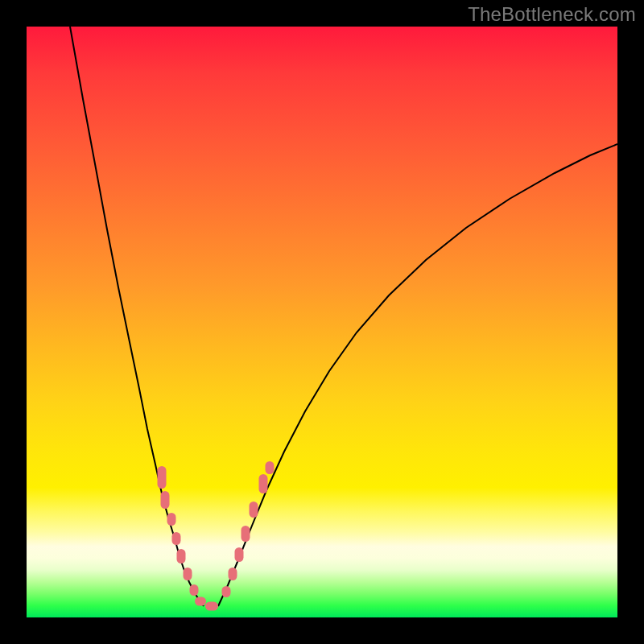 Image resolution: width=644 pixels, height=644 pixels. Describe the element at coordinates (552, 14) in the screenshot. I see `watermark-text: TheBottleneck.com` at that location.